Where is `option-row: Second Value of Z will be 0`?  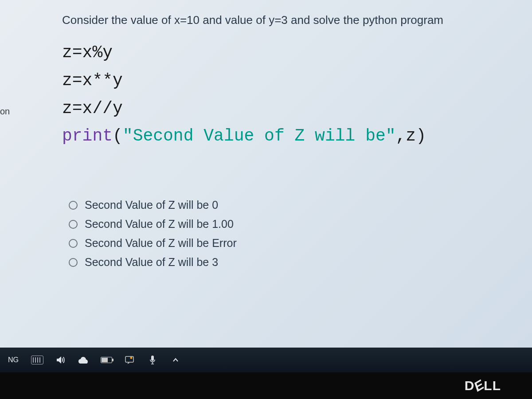 option-row: Second Value of Z will be 0 is located at coordinates (293, 205).